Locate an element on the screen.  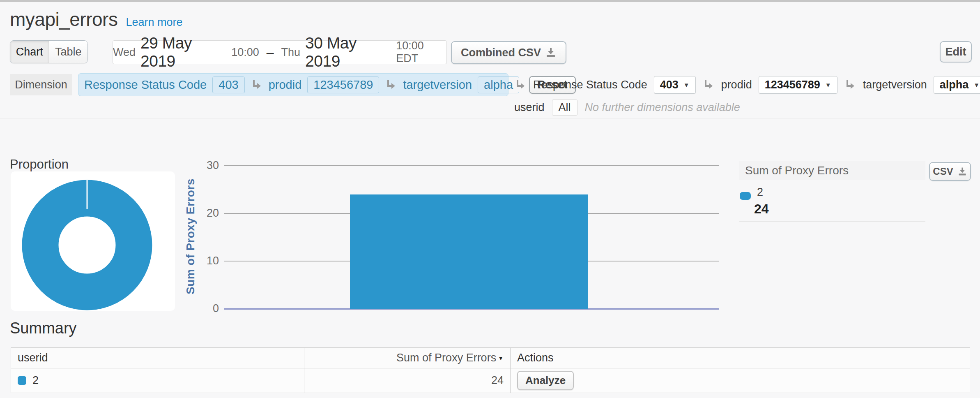
csv-button: CSV is located at coordinates (950, 171).